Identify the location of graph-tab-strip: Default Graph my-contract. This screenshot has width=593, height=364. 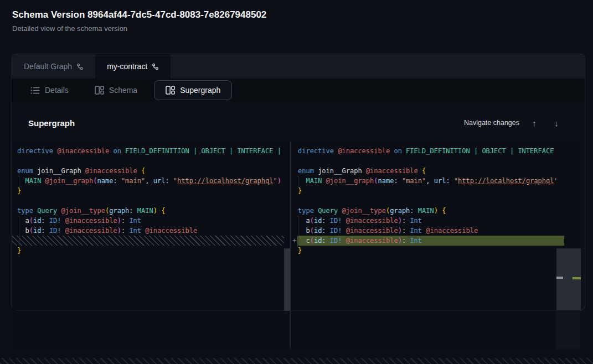
(298, 66).